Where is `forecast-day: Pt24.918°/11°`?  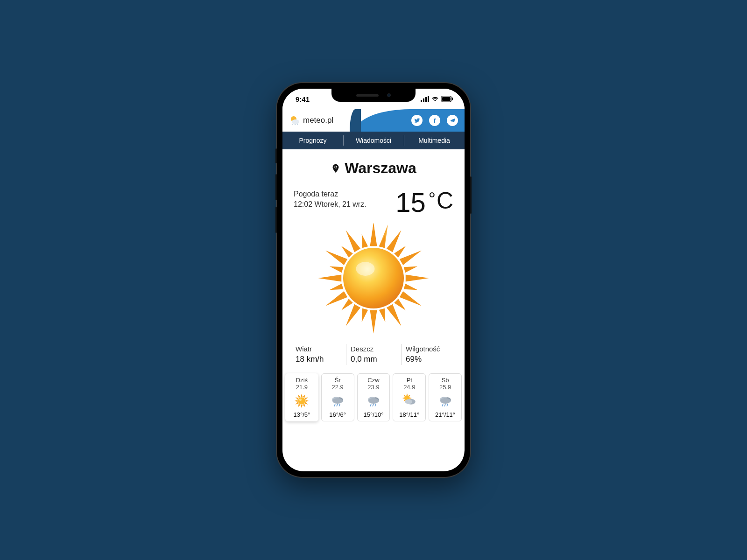 forecast-day: Pt24.918°/11° is located at coordinates (409, 398).